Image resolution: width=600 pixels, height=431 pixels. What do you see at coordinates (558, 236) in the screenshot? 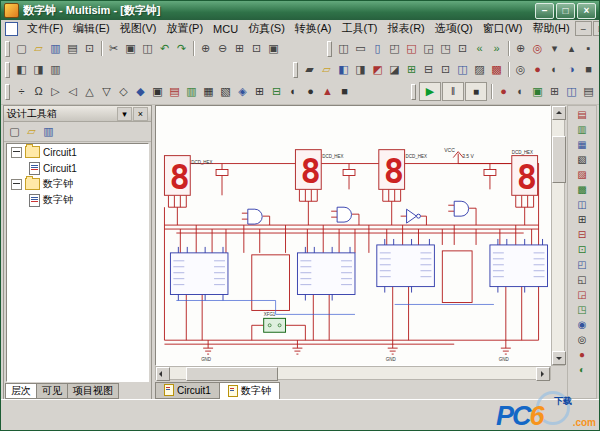
I see `vertical-scrollbar` at bounding box center [558, 236].